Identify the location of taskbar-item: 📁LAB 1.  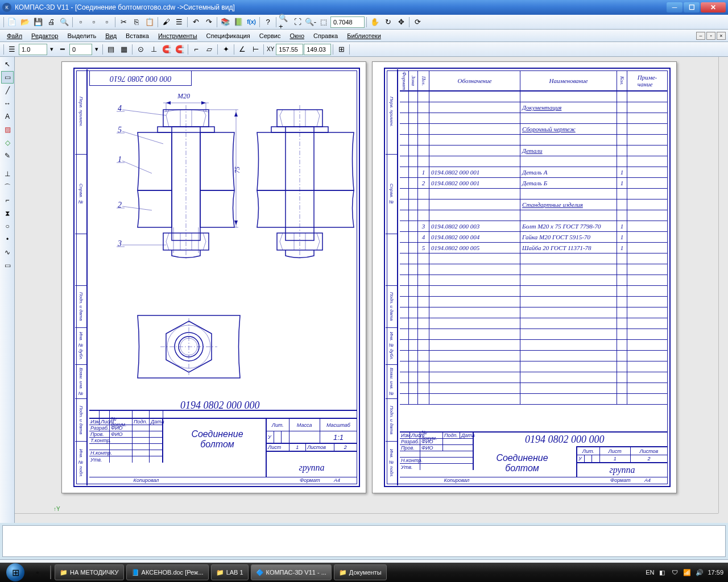
(230, 572).